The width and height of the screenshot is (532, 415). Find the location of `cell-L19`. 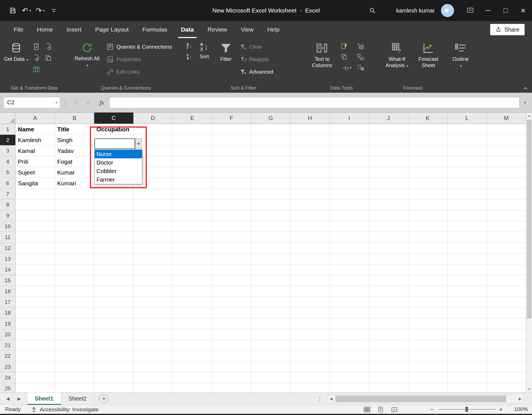

cell-L19 is located at coordinates (467, 324).